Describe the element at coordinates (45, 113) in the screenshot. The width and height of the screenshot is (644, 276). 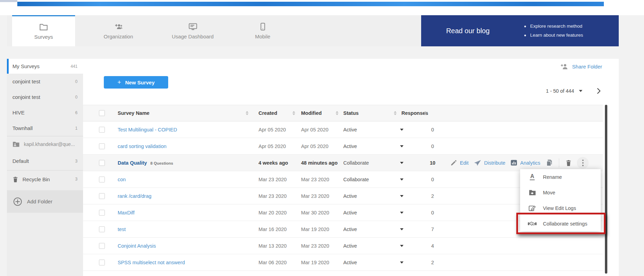
I see `sidebar-item-hive: HIVE 6` at that location.